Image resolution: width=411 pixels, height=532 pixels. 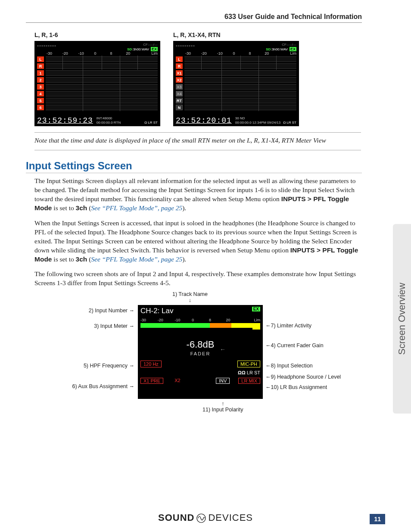 What do you see at coordinates (303, 377) in the screenshot?
I see `callout-9: 9) Headphone Source / Level` at bounding box center [303, 377].